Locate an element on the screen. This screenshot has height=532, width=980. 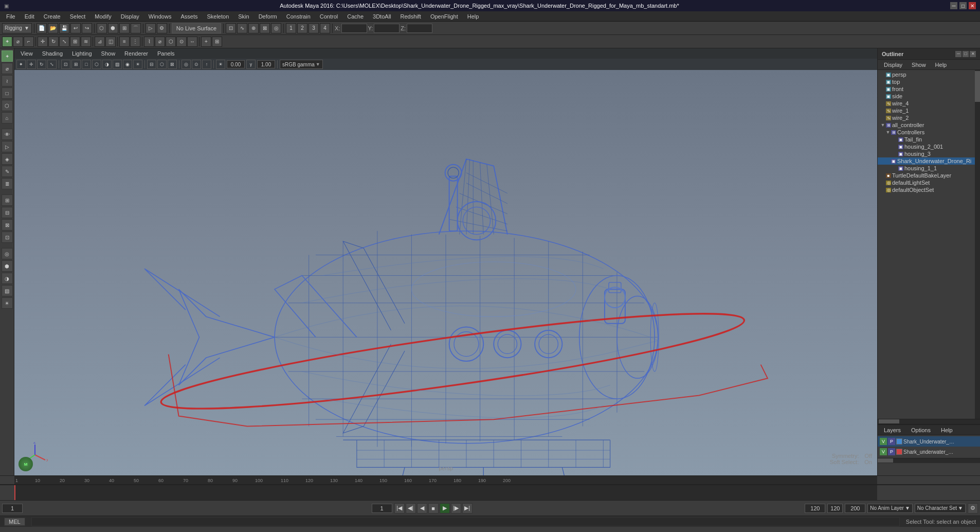
mode-dropdown: Rigging ▼ is located at coordinates (17, 28).